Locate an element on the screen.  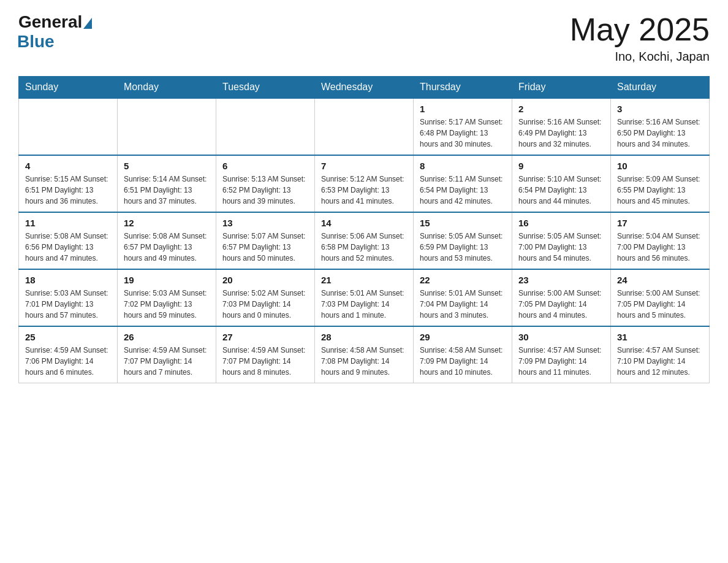
day-number: 10 is located at coordinates (660, 166).